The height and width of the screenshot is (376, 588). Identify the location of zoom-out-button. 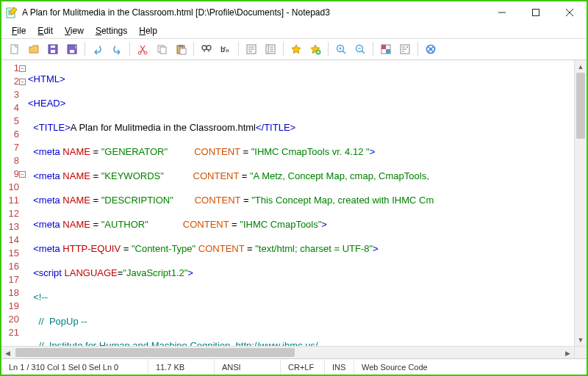
(360, 49).